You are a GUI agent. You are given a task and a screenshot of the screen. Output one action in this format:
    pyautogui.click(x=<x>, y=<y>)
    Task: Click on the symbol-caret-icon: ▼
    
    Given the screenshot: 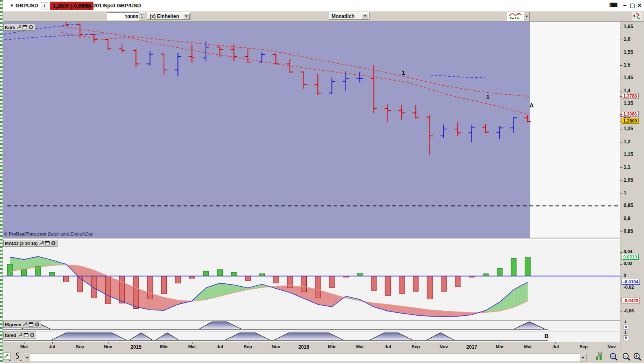 What is the action you would take?
    pyautogui.click(x=12, y=6)
    